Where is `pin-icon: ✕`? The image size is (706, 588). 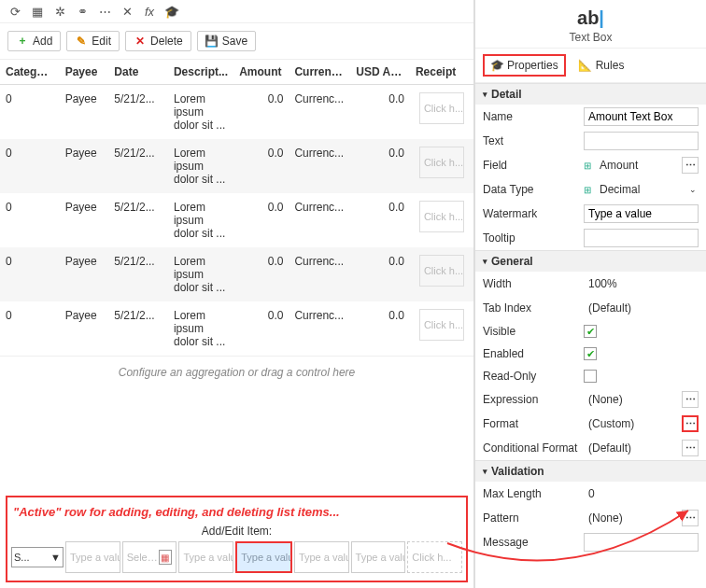 pin-icon: ✕ is located at coordinates (127, 11).